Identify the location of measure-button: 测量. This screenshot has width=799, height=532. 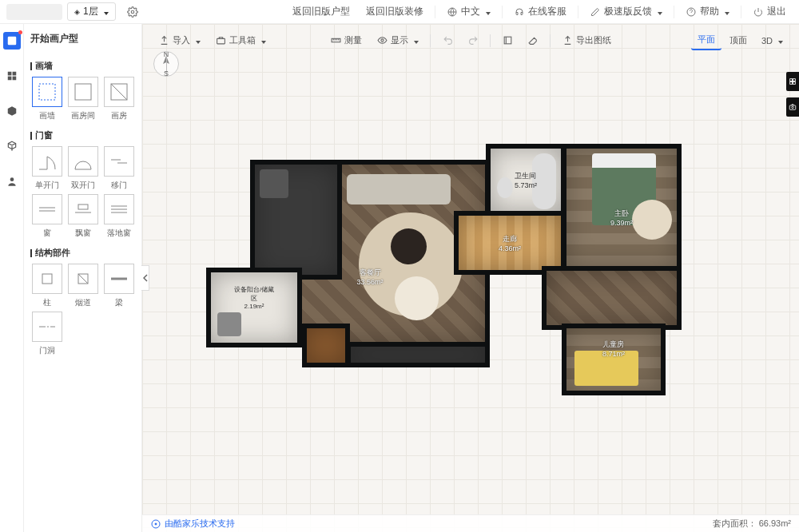
(346, 40).